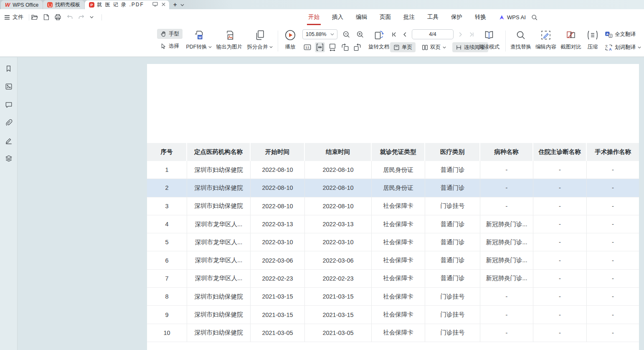  Describe the element at coordinates (385, 17) in the screenshot. I see `menu-item-page: 页面` at that location.